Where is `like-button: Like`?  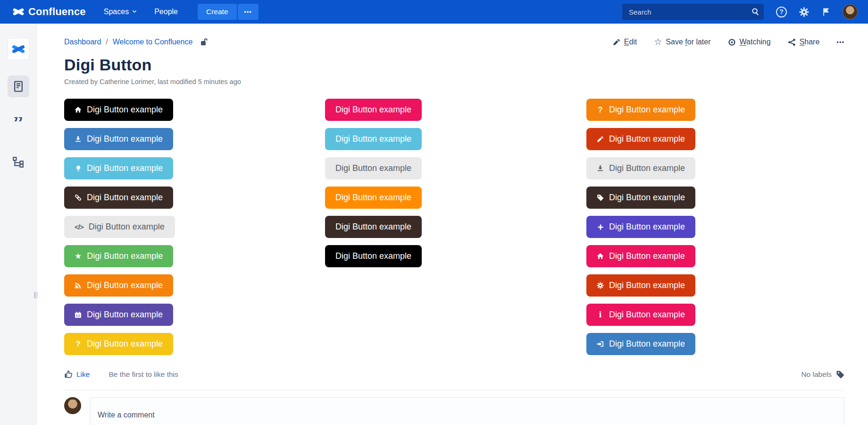
like-button: Like is located at coordinates (77, 374).